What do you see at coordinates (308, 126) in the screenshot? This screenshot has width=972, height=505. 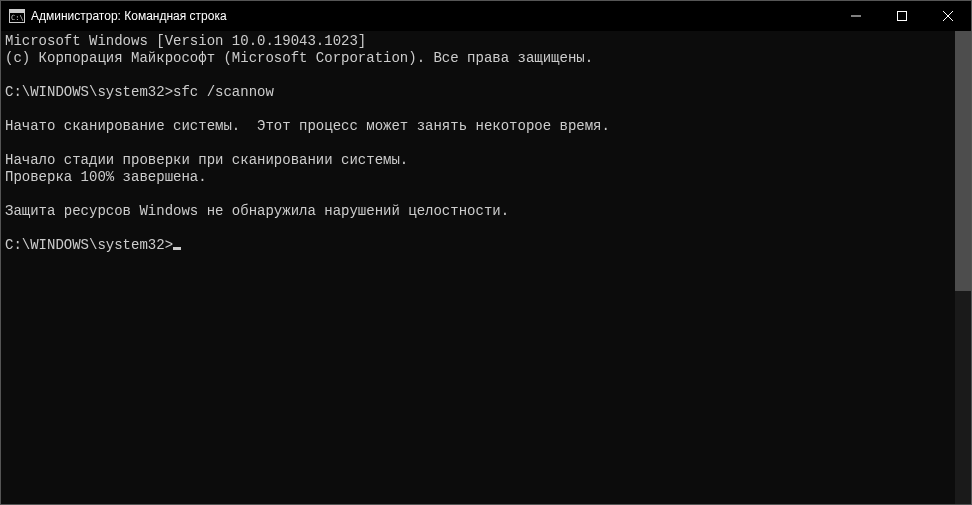 I see `output-line: Начато сканирование системы. Этот процес…` at bounding box center [308, 126].